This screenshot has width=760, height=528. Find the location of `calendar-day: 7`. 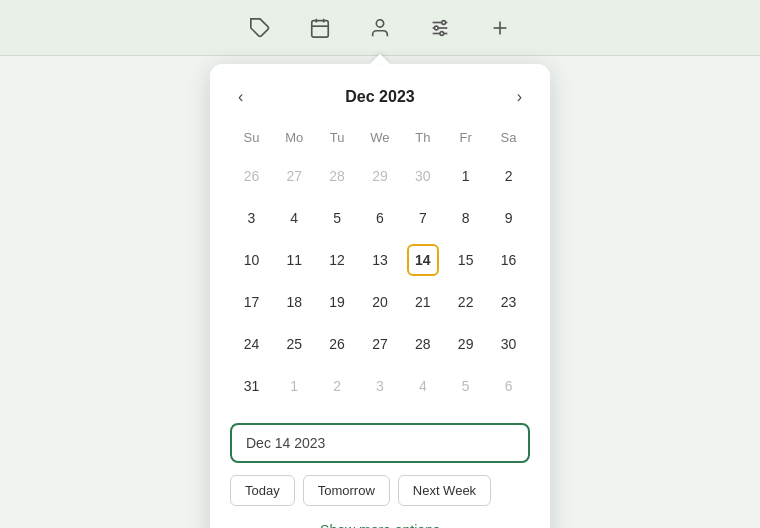

calendar-day: 7 is located at coordinates (422, 218).